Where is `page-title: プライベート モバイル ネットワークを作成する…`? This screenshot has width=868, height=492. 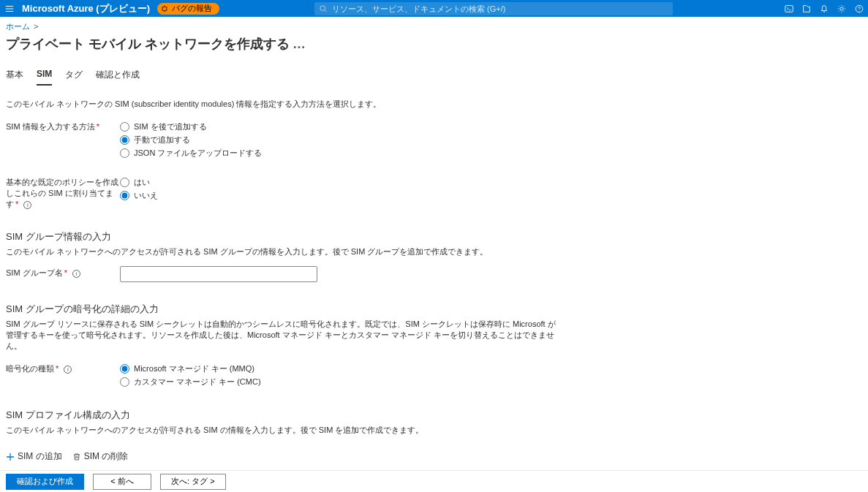 page-title: プライベート モバイル ネットワークを作成する… is located at coordinates (434, 45).